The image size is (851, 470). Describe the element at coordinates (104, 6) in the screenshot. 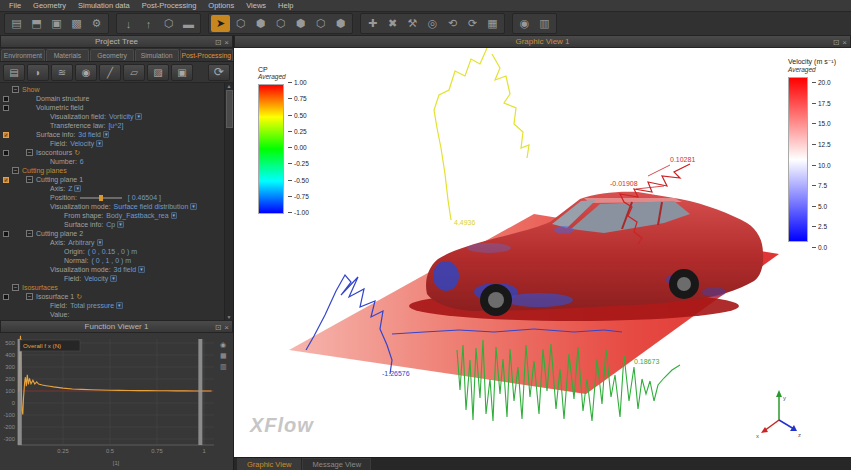

I see `menu-simulation-data: Simulation data` at that location.